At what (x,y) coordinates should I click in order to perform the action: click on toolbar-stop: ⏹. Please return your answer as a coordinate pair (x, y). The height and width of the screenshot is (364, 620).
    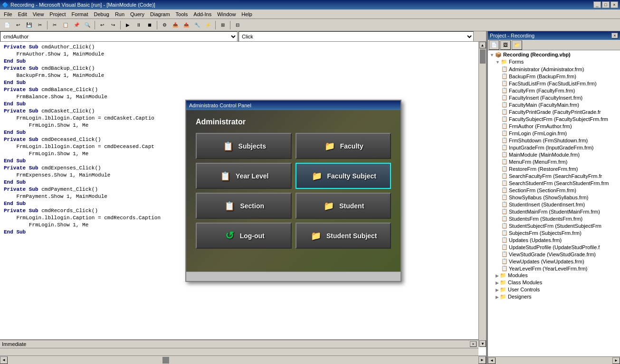
    Looking at the image, I should click on (150, 25).